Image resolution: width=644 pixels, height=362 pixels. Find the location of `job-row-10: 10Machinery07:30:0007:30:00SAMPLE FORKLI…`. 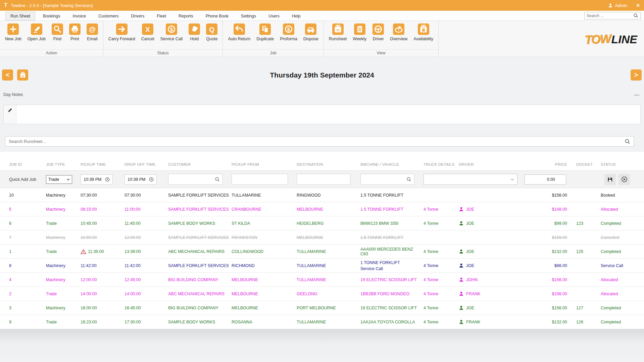

job-row-10: 10Machinery07:30:0007:30:00SAMPLE FORKLI… is located at coordinates (322, 195).